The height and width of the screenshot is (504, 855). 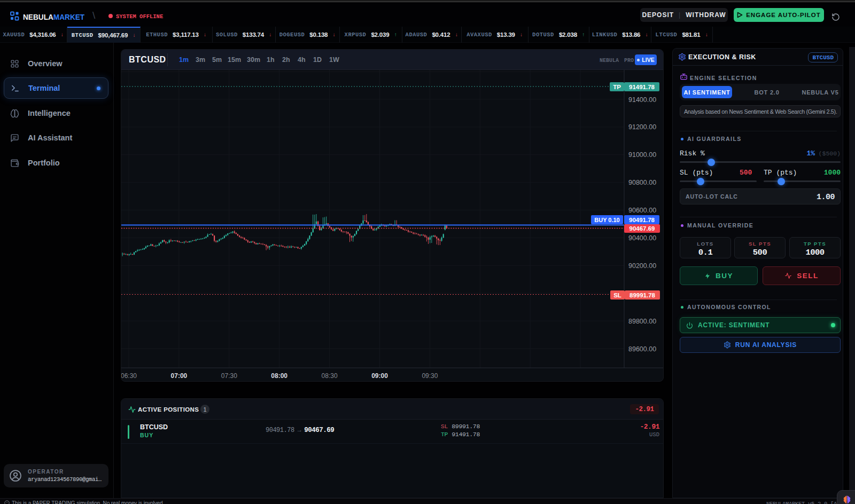 What do you see at coordinates (617, 87) in the screenshot?
I see `svg-text: TP` at bounding box center [617, 87].